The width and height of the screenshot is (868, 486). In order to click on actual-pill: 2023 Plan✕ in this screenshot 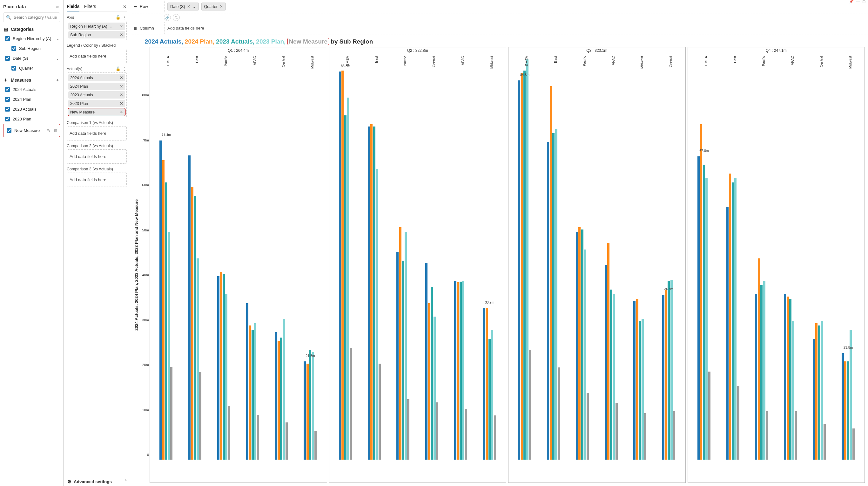, I will do `click(97, 104)`.